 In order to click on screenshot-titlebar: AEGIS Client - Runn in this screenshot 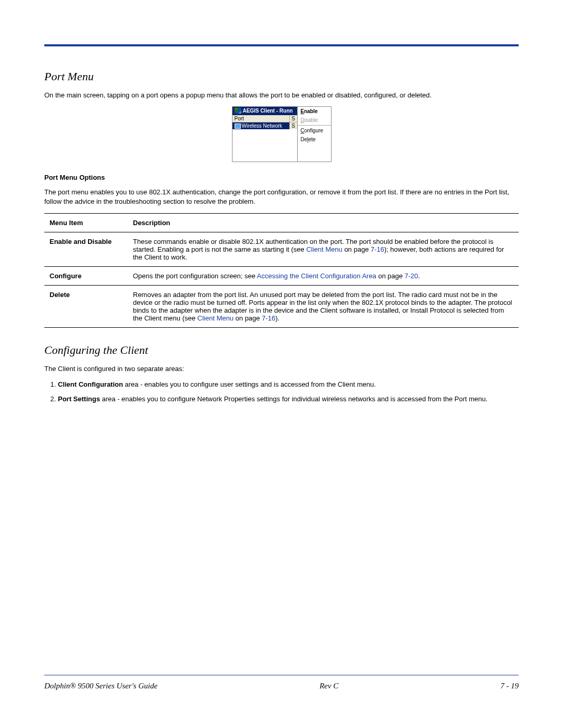, I will do `click(265, 111)`.